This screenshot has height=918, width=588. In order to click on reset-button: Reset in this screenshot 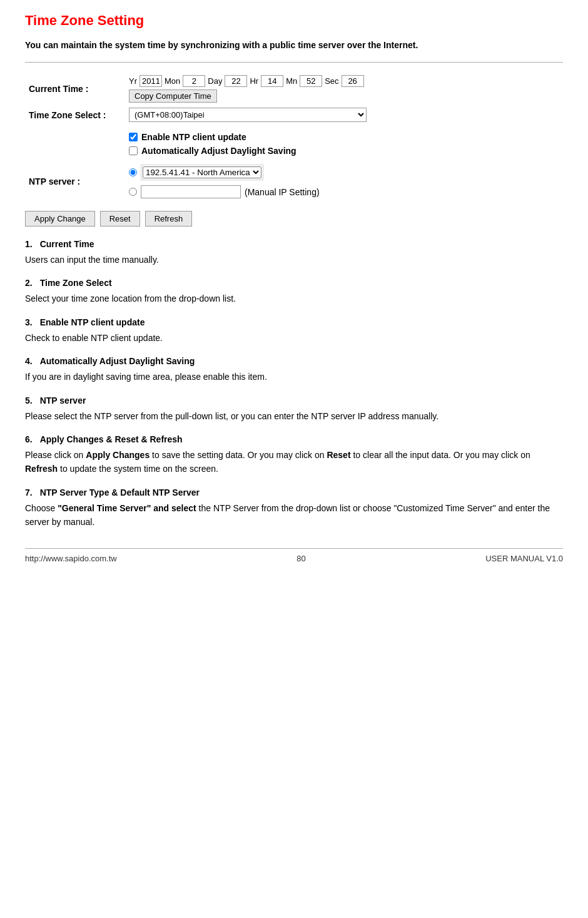, I will do `click(120, 219)`.